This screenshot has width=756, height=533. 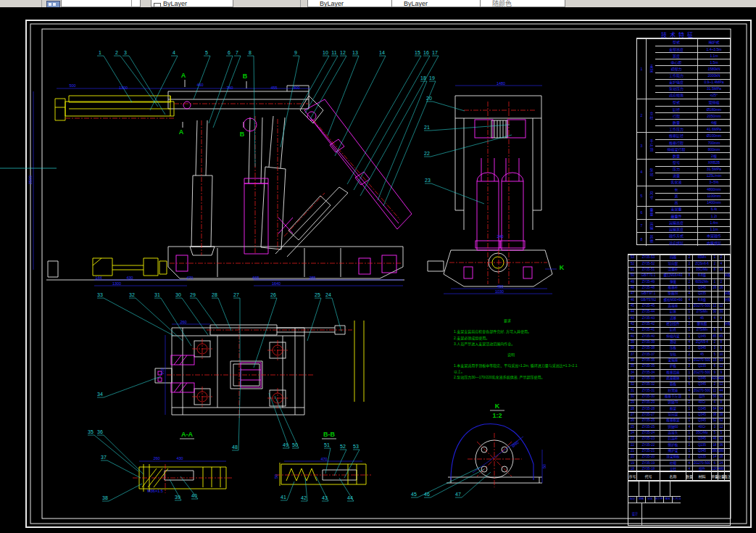 I want to click on bom-cell: 29, so click(x=632, y=403).